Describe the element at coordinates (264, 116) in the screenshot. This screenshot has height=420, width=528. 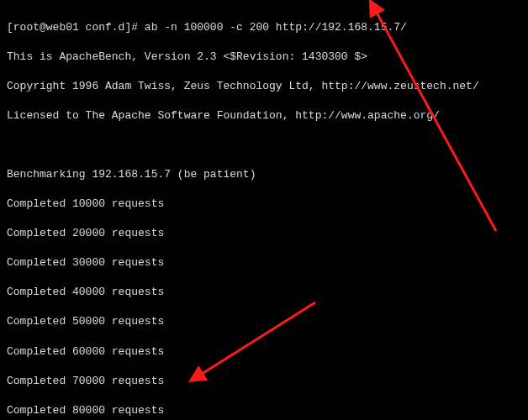
I see `license-line: Licensed to The Apache Software Foundati…` at that location.